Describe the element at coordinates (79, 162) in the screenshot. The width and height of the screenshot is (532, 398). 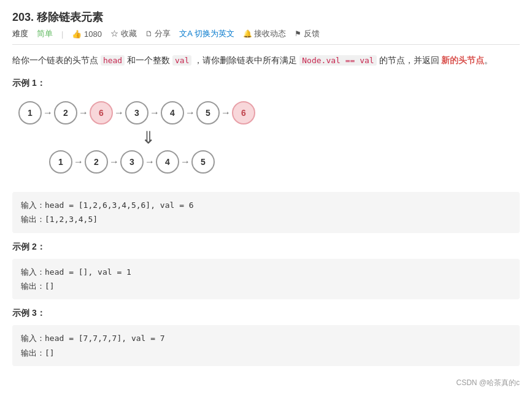
I see `result-arrow-1: →` at that location.